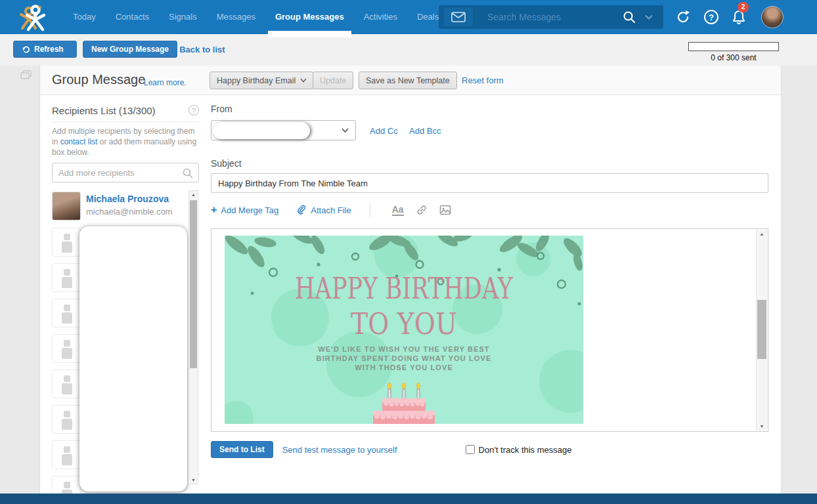 This screenshot has height=504, width=817. Describe the element at coordinates (130, 49) in the screenshot. I see `new-group-message-button: New Group Message` at that location.